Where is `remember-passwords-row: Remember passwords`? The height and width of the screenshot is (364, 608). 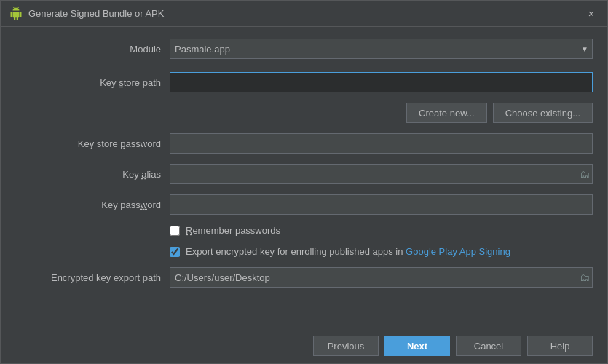
remember-passwords-row: Remember passwords is located at coordinates (382, 230).